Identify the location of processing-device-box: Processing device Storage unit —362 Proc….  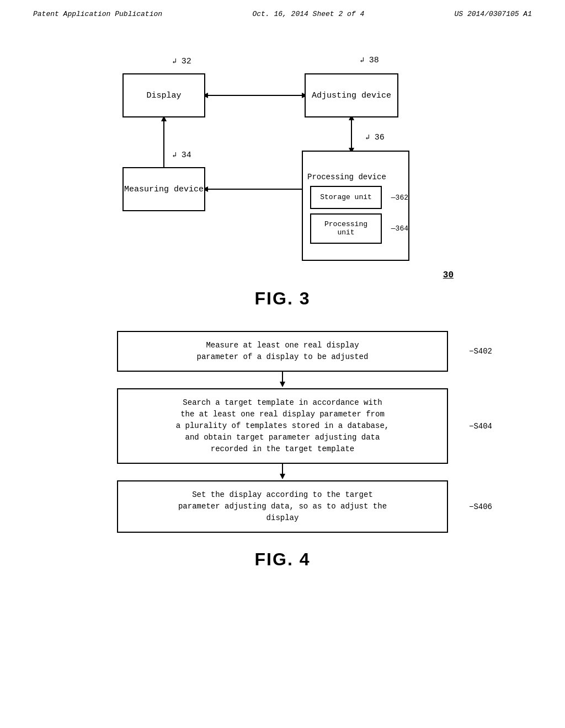
(355, 206).